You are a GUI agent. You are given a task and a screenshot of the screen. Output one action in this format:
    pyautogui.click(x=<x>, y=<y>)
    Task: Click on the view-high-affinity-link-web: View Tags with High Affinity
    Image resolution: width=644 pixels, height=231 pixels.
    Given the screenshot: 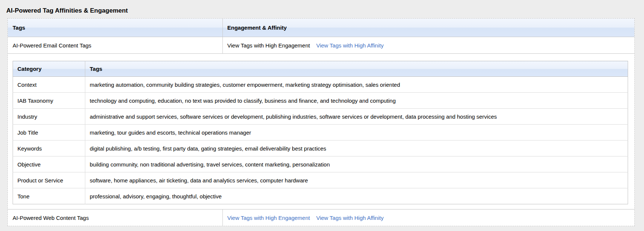 What is the action you would take?
    pyautogui.click(x=350, y=218)
    